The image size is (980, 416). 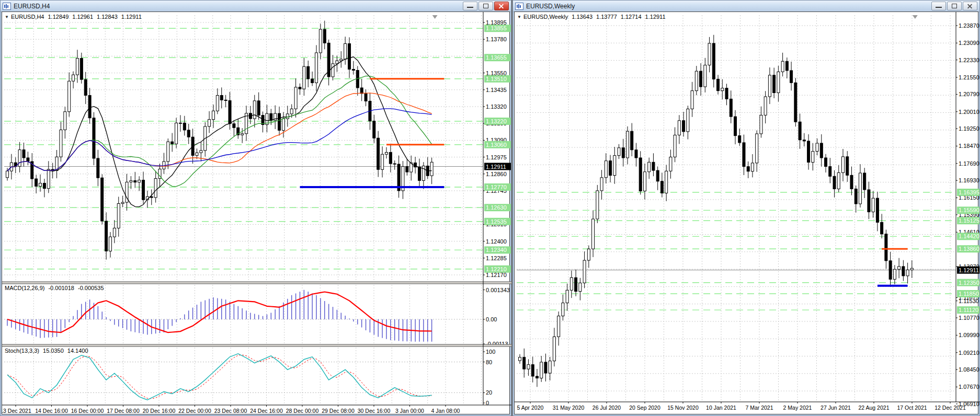 I want to click on svg-text: 1.12535, so click(x=496, y=222).